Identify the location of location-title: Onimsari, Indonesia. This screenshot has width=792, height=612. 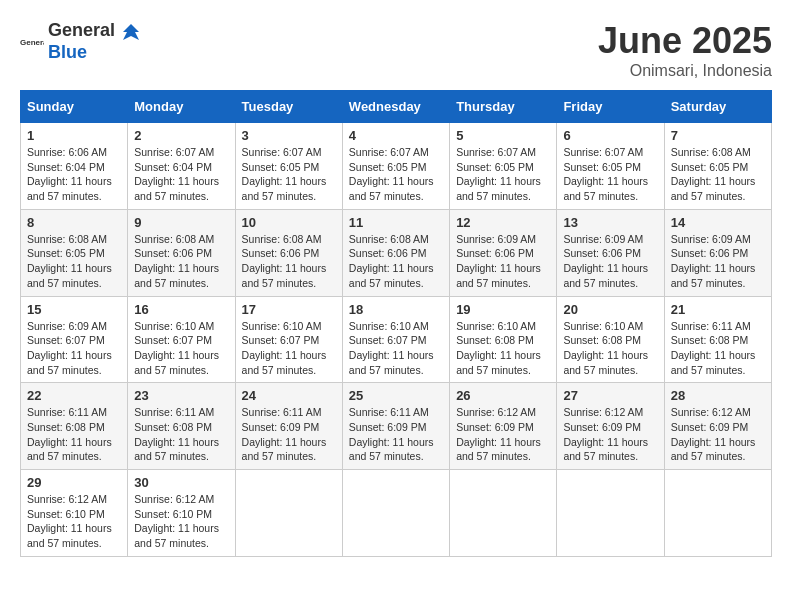
(685, 71).